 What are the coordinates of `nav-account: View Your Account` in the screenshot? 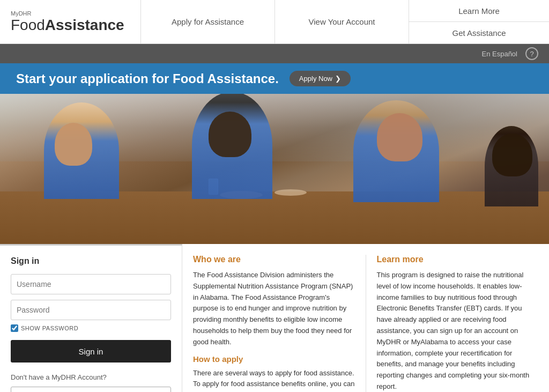 It's located at (342, 21).